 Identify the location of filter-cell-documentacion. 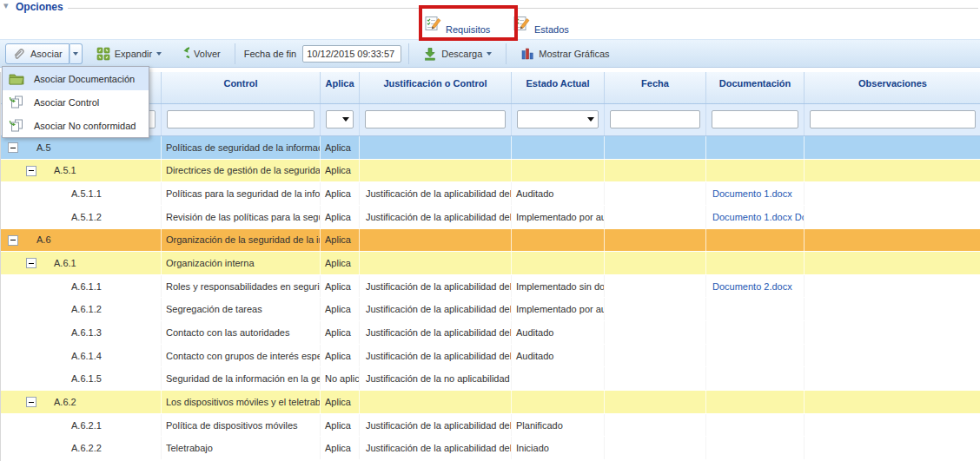
(756, 120).